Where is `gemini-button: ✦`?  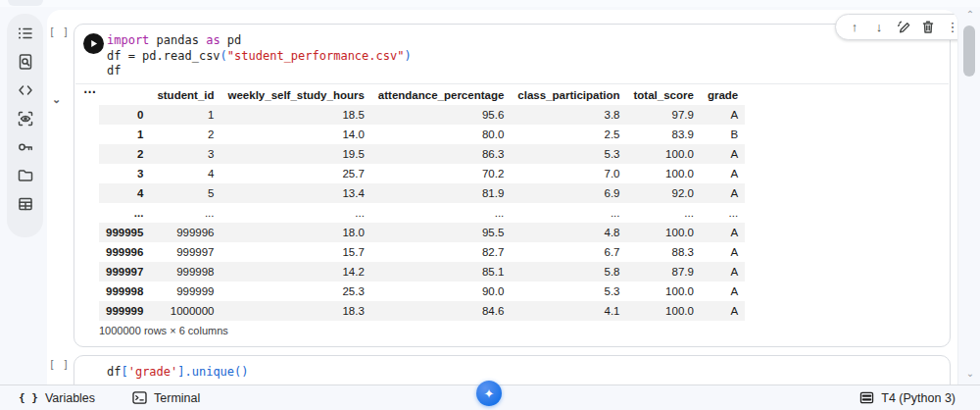 gemini-button: ✦ is located at coordinates (489, 393).